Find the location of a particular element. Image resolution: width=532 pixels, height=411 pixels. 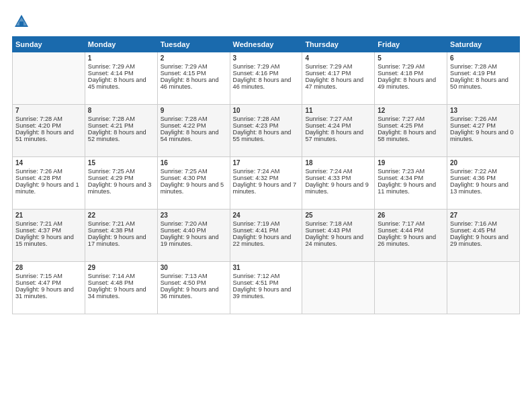

logo is located at coordinates (23, 21).